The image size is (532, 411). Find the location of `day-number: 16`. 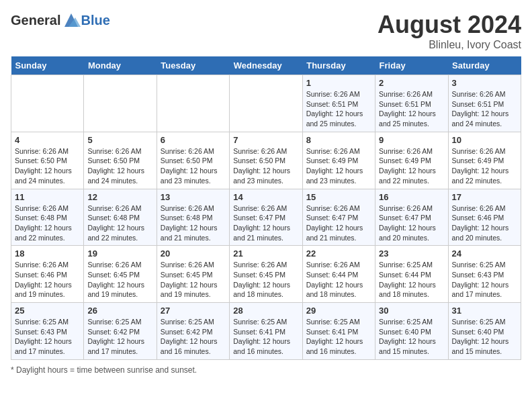

day-number: 16 is located at coordinates (411, 197).